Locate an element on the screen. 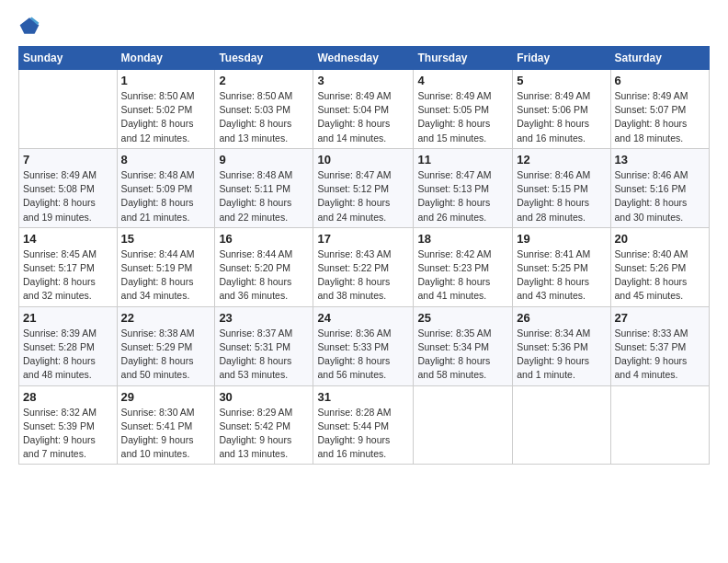 This screenshot has width=728, height=563. day-cell: 10Sunrise: 8:47 AM Sunset: 5:12 PM Dayli… is located at coordinates (364, 188).